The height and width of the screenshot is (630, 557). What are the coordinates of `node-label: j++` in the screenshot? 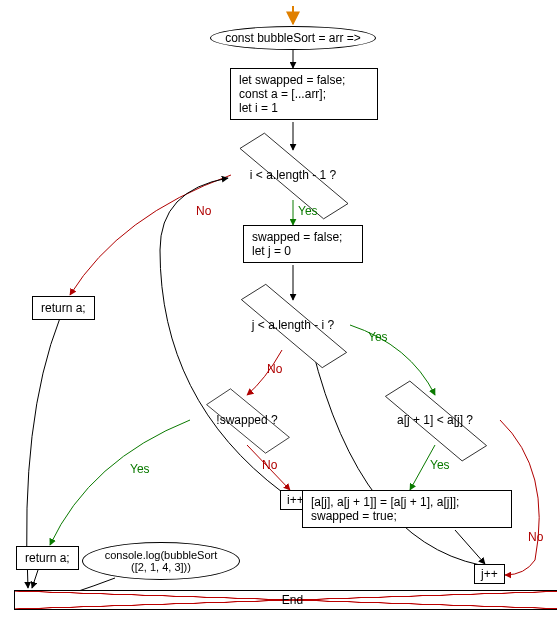 It's located at (490, 574).